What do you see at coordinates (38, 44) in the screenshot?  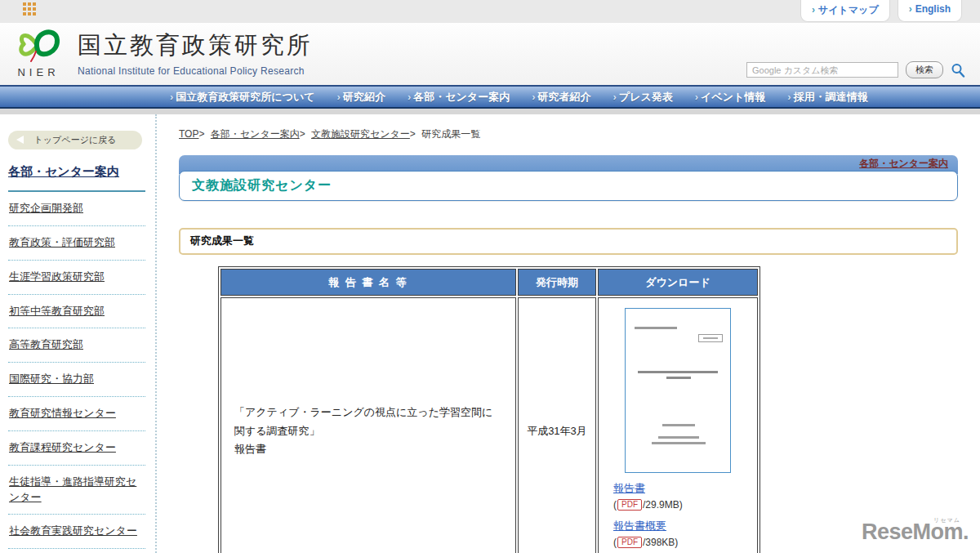 I see `nier-logo-icon` at bounding box center [38, 44].